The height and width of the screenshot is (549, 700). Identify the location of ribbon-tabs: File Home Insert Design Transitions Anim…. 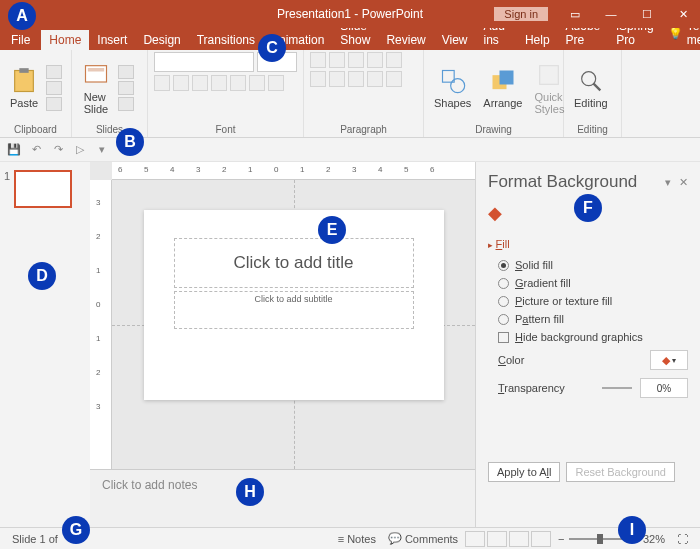
(350, 39).